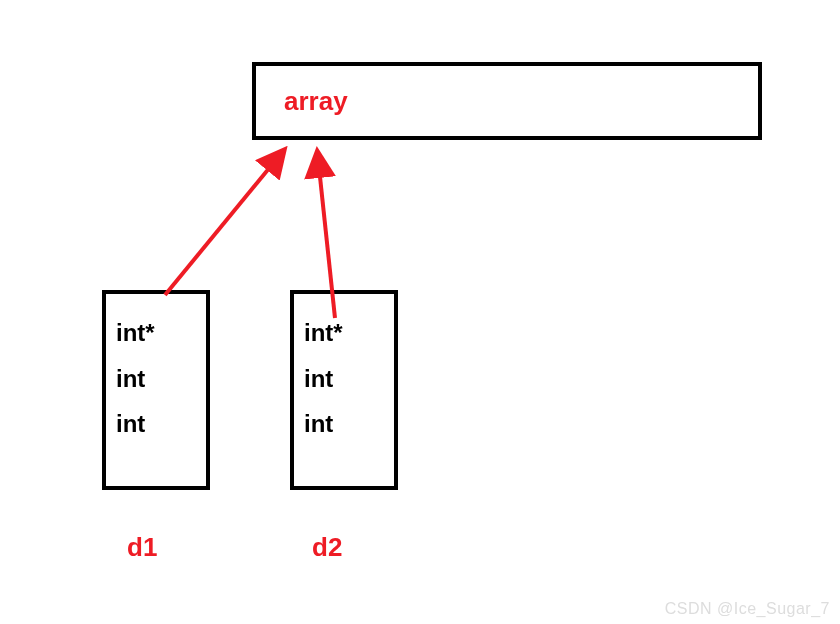  I want to click on arrow-d1-to-array, so click(222, 225).